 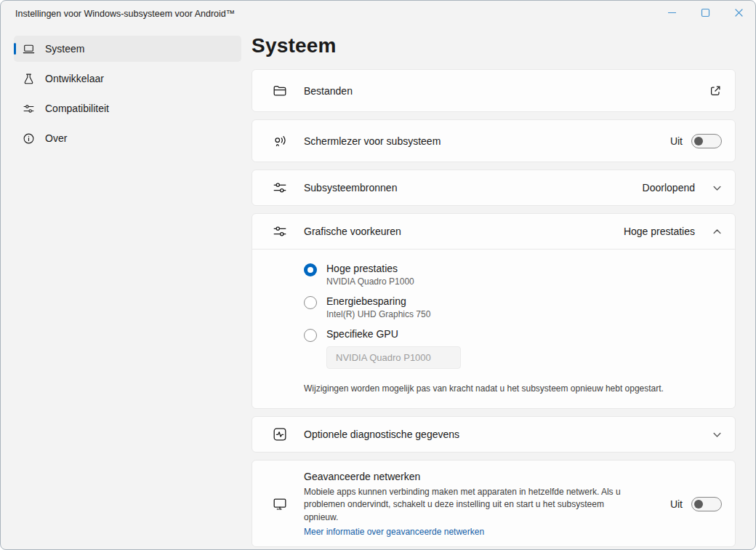 I want to click on sidebar-item-label: Over, so click(x=56, y=138).